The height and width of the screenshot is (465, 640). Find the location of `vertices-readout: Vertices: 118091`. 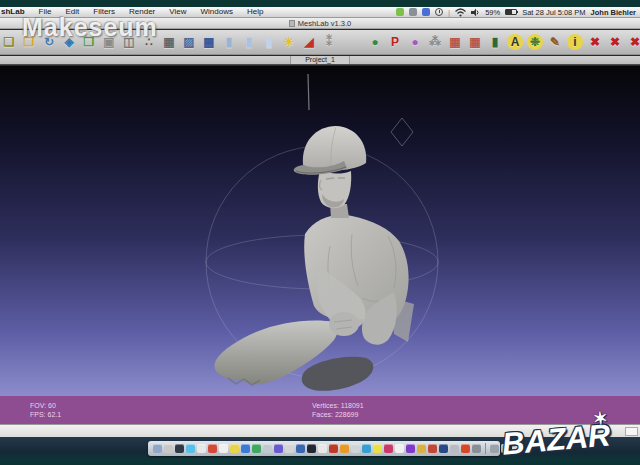

vertices-readout: Vertices: 118091 is located at coordinates (338, 406).